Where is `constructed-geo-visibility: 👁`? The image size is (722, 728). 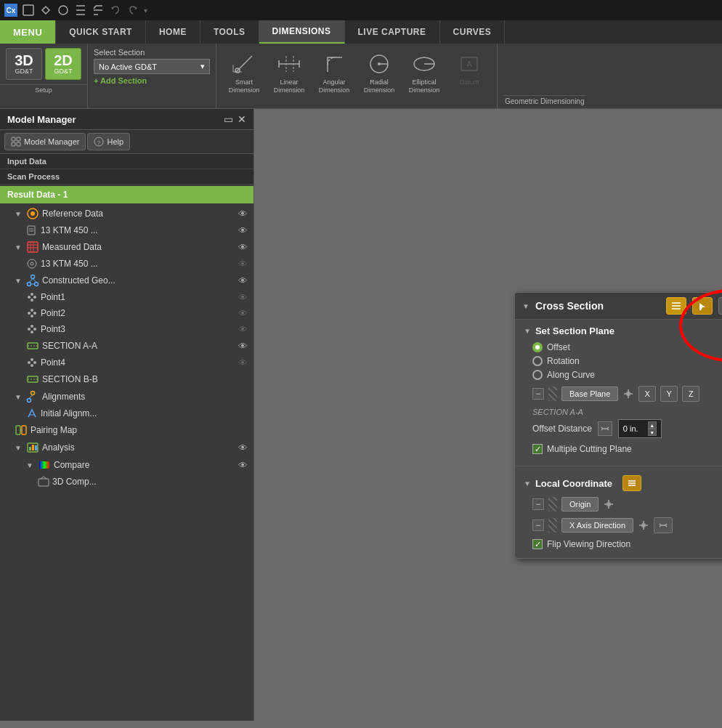 constructed-geo-visibility: 👁 is located at coordinates (243, 280).